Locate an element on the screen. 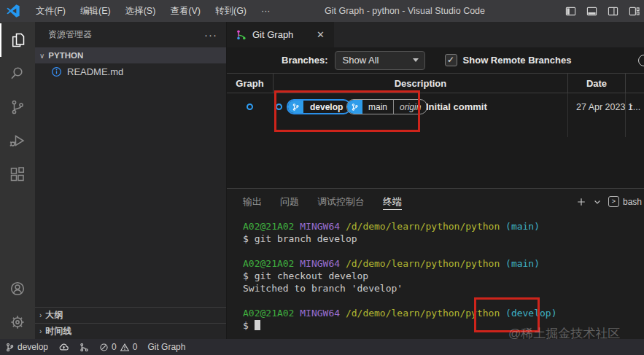 Image resolution: width=644 pixels, height=355 pixels. activity-bar is located at coordinates (18, 181).